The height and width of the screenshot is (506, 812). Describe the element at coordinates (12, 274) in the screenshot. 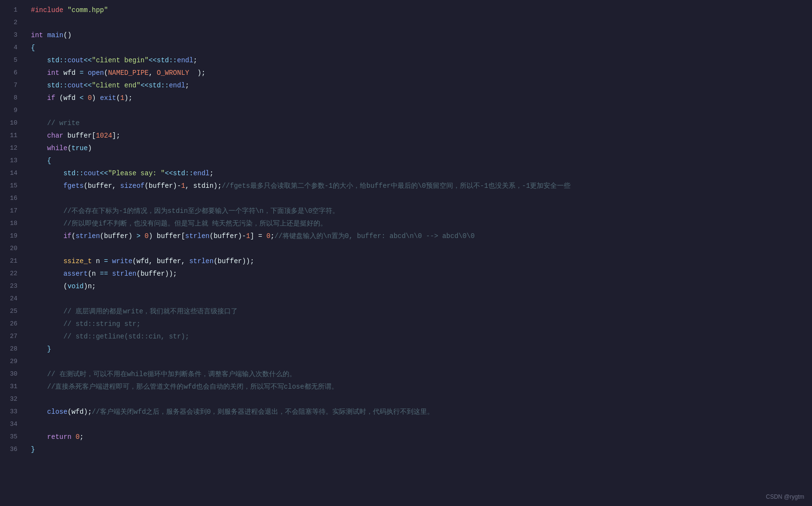

I see `line-number: 22` at that location.